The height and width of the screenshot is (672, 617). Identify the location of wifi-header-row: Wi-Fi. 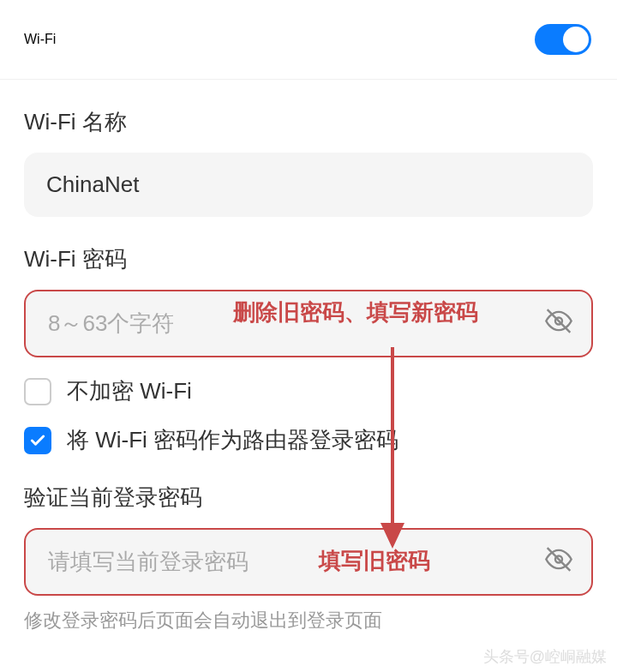
(308, 39).